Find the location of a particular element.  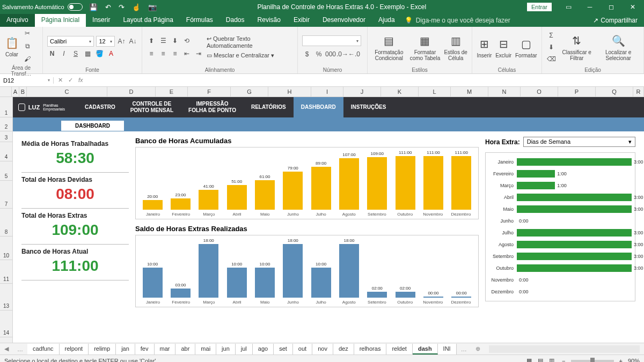

nav-instruções: INSTRUÇÕES is located at coordinates (369, 107).